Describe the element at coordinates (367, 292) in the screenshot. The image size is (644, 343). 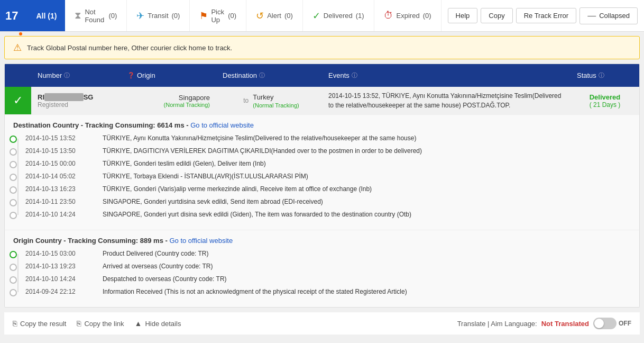
I see `timeline-event: Information Received (This is not an ack…` at that location.